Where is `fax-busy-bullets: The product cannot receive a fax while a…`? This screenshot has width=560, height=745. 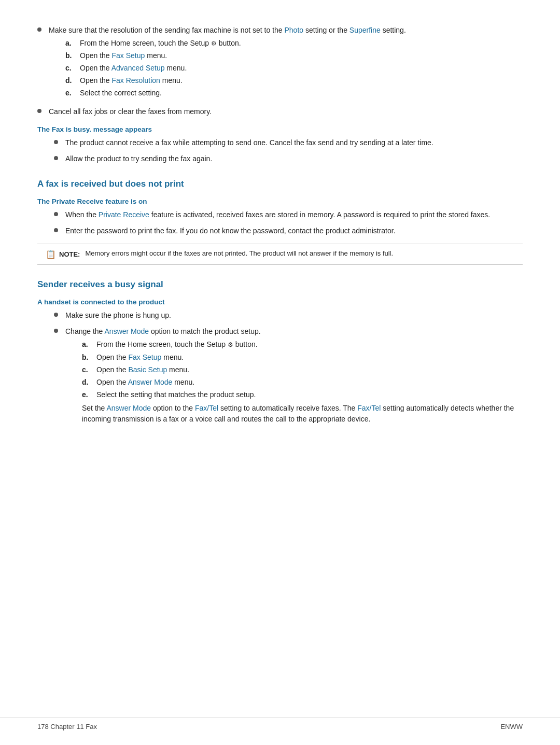 fax-busy-bullets: The product cannot receive a fax while a… is located at coordinates (288, 151).